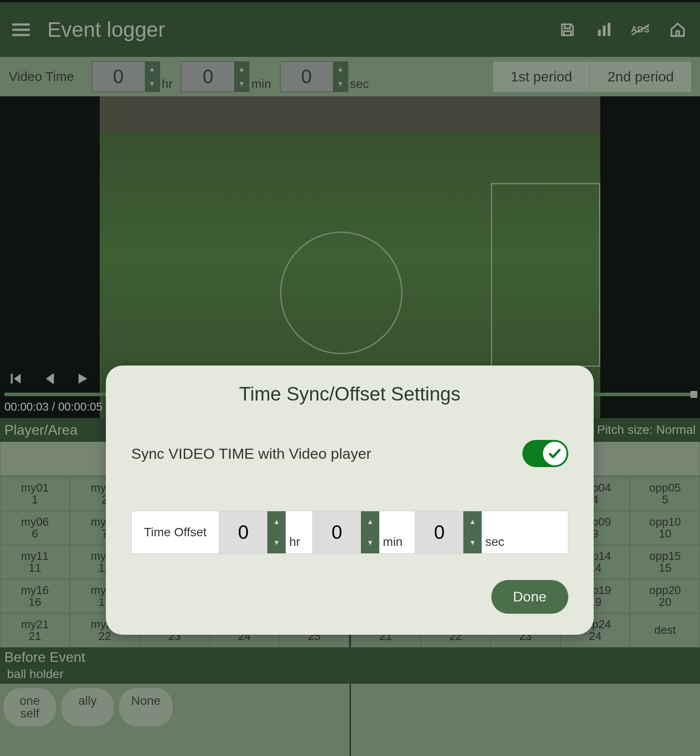 This screenshot has height=756, width=700. Describe the element at coordinates (448, 532) in the screenshot. I see `offset-sec-input: 0 ▲▼` at that location.